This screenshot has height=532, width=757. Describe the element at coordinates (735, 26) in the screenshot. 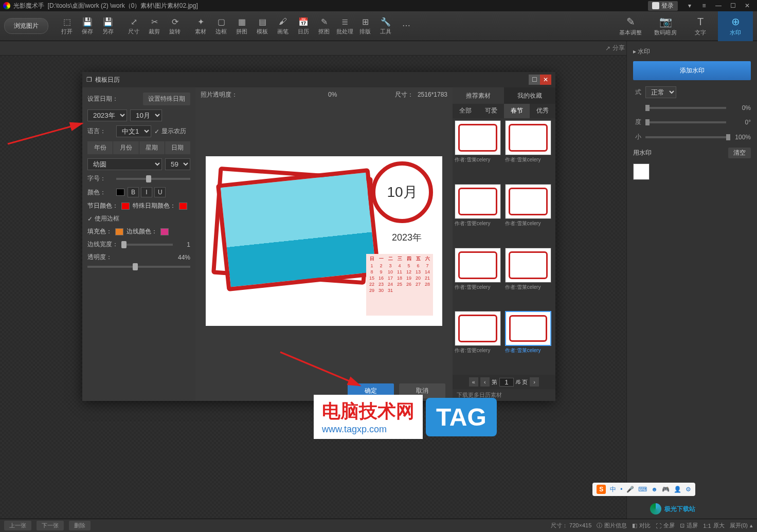

I see `right-tab-水印: ⊕水印` at that location.